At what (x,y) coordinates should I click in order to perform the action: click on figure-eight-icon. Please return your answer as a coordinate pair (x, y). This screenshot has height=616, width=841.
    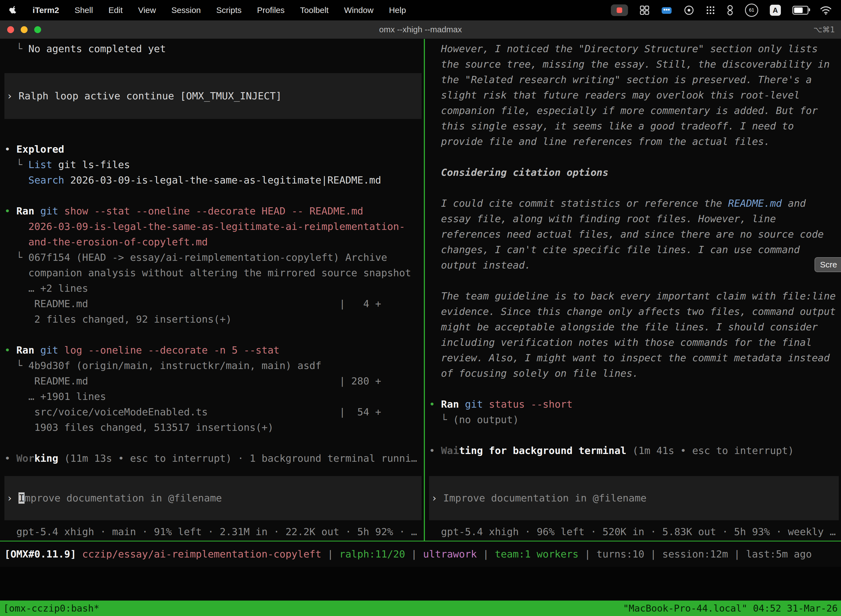
    Looking at the image, I should click on (730, 10).